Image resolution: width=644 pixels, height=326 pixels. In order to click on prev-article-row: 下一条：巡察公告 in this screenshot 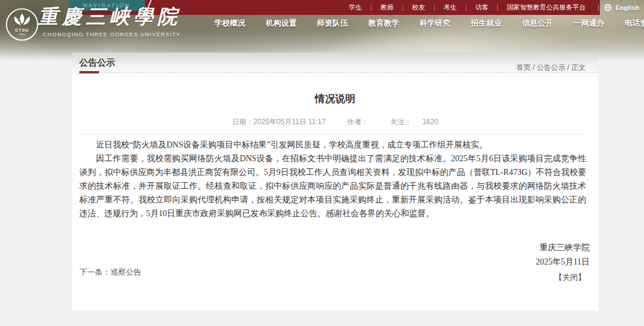, I will do `click(110, 272)`.